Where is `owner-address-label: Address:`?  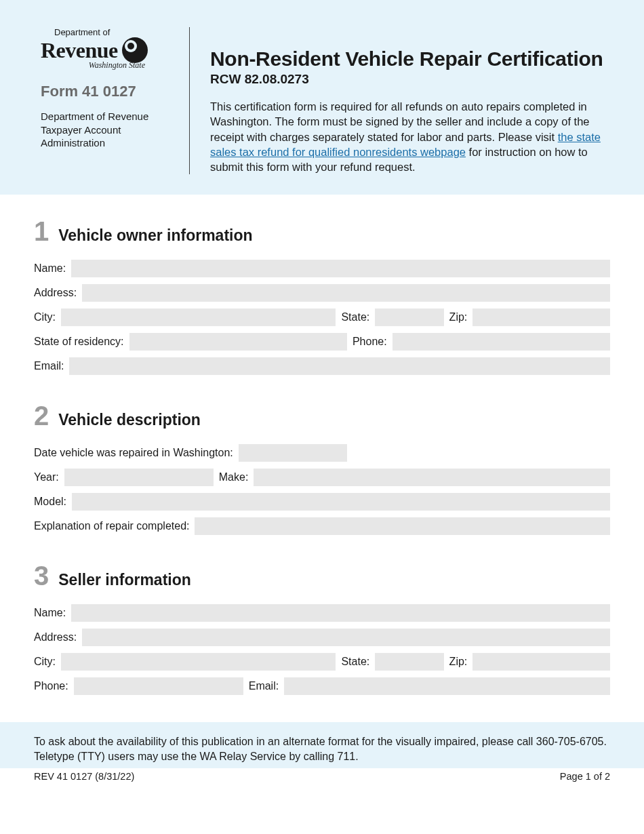 owner-address-label: Address: is located at coordinates (56, 293).